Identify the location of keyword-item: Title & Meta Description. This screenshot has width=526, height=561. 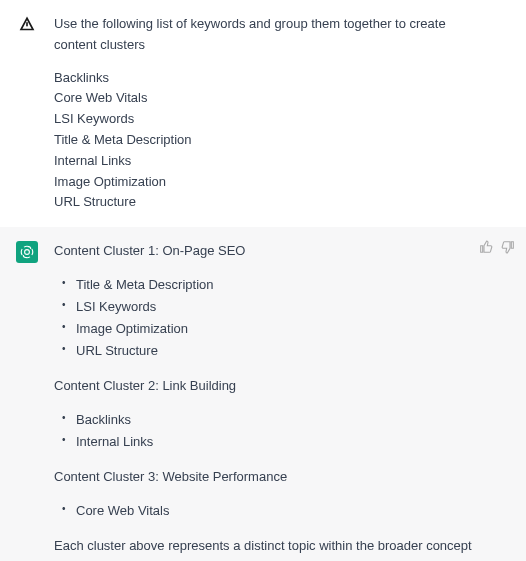
(268, 140).